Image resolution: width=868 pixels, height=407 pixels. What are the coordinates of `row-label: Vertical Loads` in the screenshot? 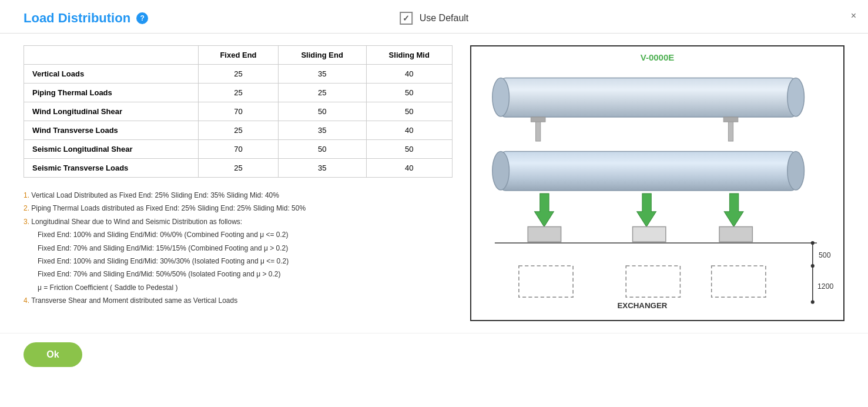 It's located at (112, 74).